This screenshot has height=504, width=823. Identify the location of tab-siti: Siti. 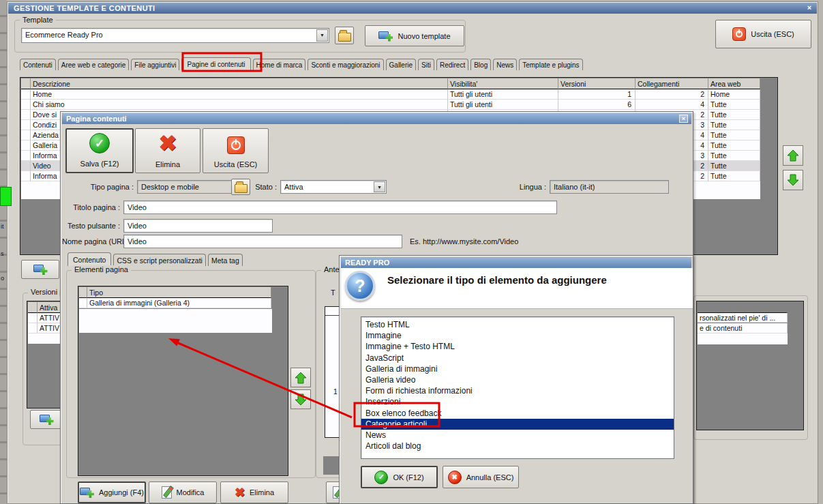
(426, 64).